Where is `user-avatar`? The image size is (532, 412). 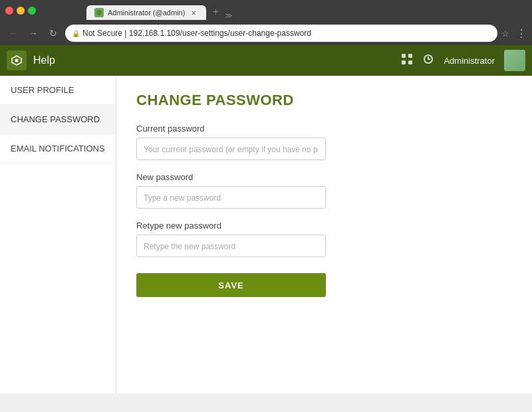
user-avatar is located at coordinates (515, 60).